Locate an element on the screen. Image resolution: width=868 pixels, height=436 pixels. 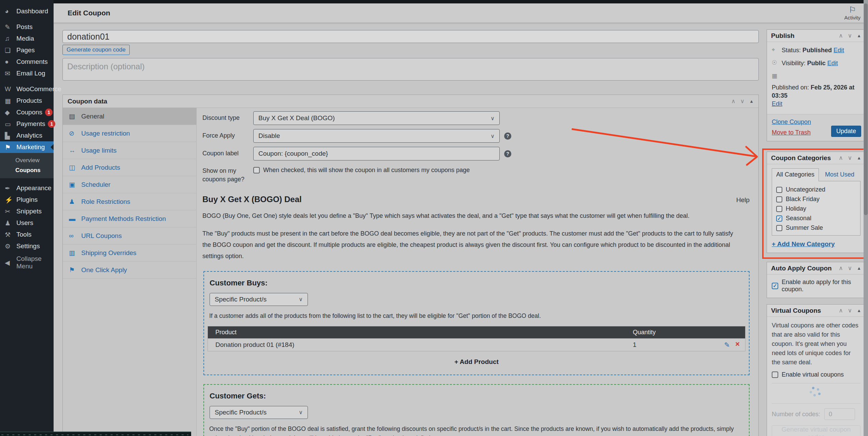
activity-button: ⚐ Activity is located at coordinates (852, 13).